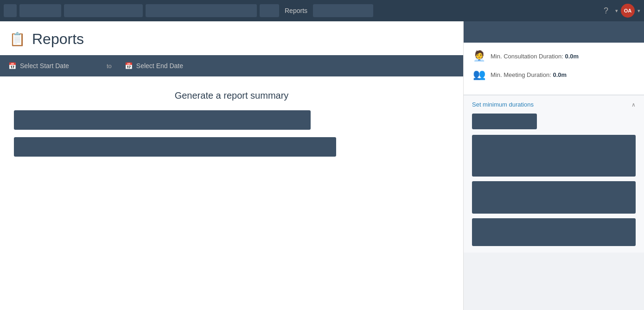 The image size is (644, 310). What do you see at coordinates (341, 66) in the screenshot?
I see `date-bar-filler` at bounding box center [341, 66].